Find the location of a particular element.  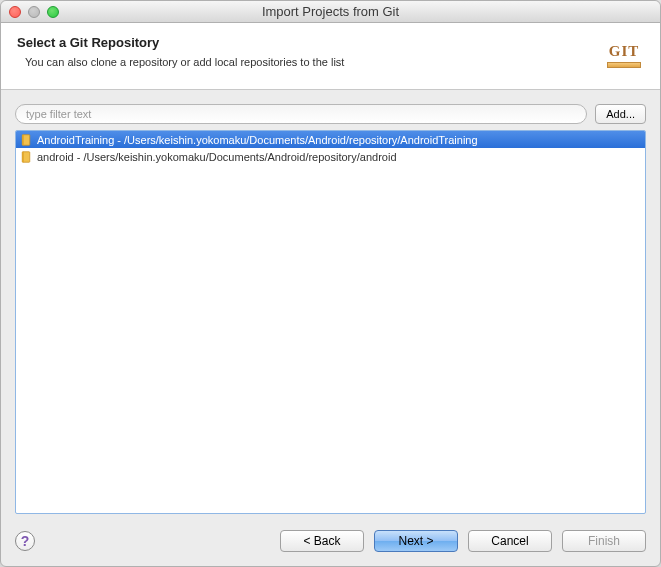

page-subtitle: You can also clone a repository or add l… is located at coordinates (184, 62).